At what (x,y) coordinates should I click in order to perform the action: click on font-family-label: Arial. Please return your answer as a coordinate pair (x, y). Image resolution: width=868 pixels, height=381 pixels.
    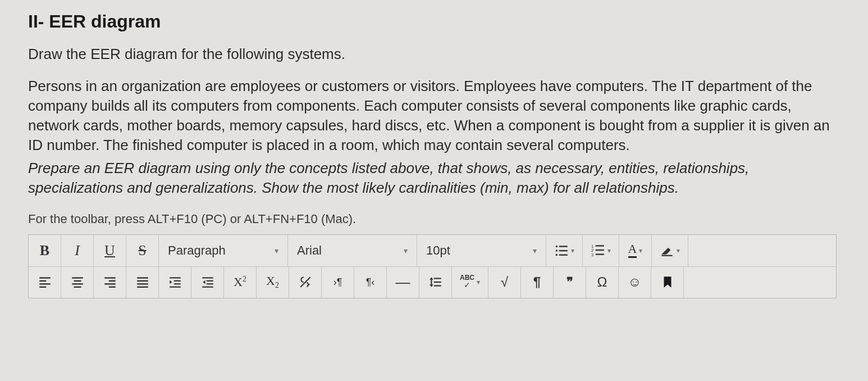
    Looking at the image, I should click on (309, 251).